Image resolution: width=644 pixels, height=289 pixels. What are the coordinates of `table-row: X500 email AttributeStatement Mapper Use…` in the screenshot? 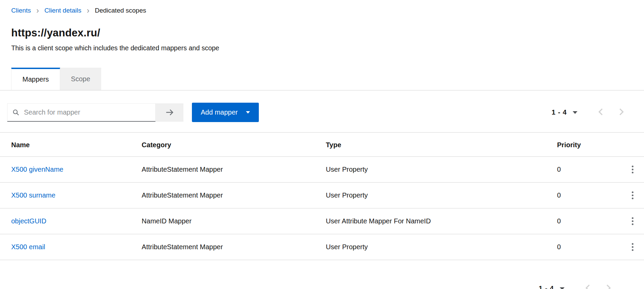 It's located at (322, 247).